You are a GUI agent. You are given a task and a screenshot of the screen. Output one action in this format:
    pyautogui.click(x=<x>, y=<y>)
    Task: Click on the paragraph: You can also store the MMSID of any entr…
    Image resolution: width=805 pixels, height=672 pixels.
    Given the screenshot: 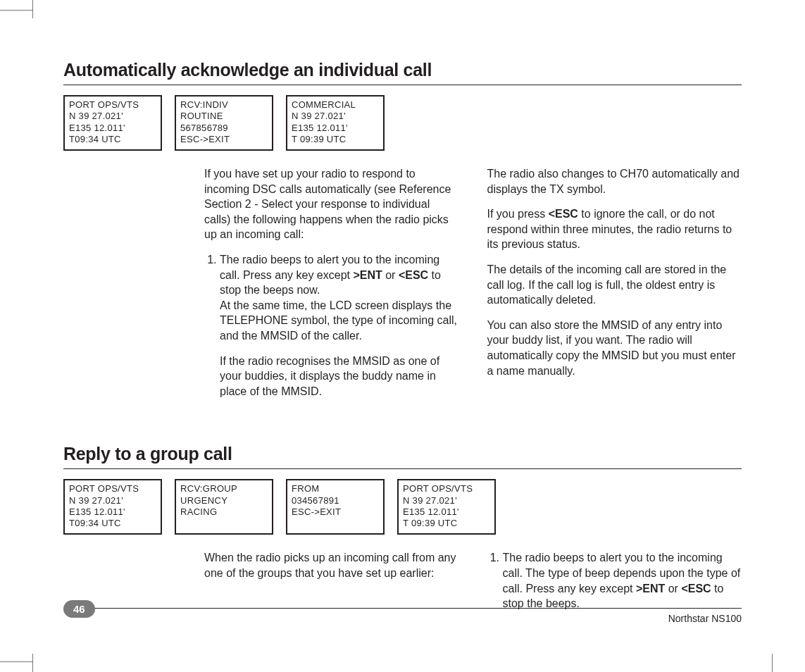 What is the action you would take?
    pyautogui.click(x=615, y=348)
    